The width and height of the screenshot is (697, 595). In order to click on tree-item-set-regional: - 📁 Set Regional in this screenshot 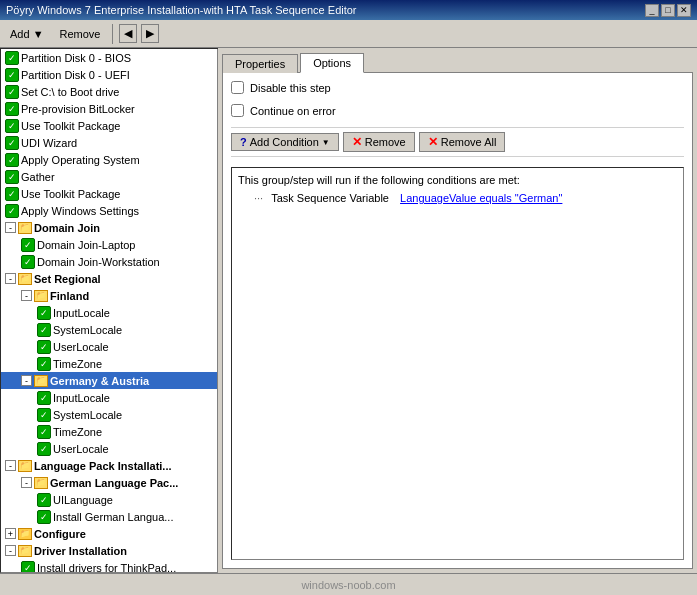, I will do `click(109, 278)`.